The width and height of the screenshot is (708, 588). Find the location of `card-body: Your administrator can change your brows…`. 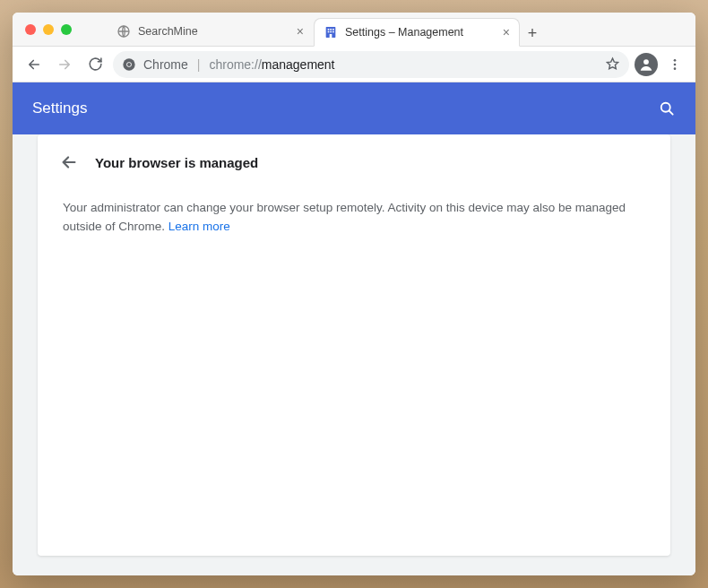

card-body: Your administrator can change your brows… is located at coordinates (354, 224).